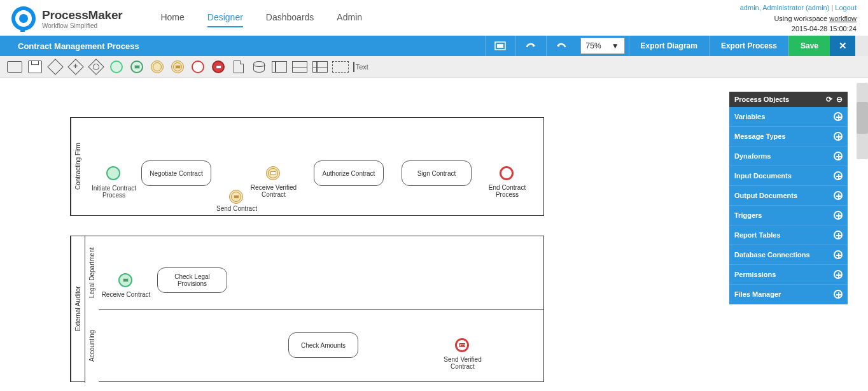  What do you see at coordinates (198, 67) in the screenshot?
I see `tool-end-event` at bounding box center [198, 67].